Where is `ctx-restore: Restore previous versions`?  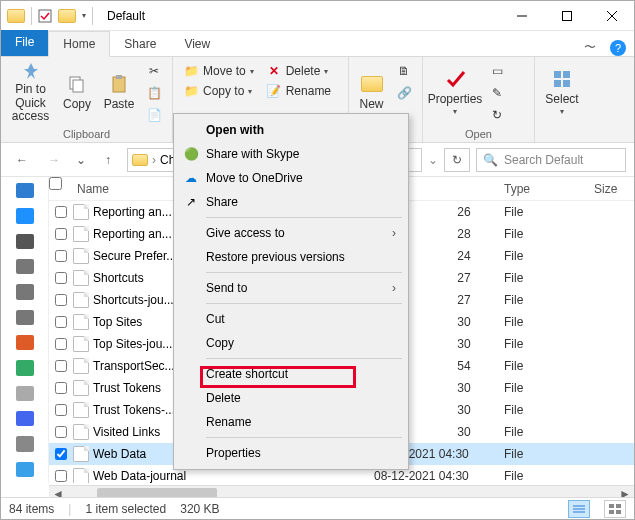
ctx-restore: Restore previous versions is located at coordinates (291, 257).